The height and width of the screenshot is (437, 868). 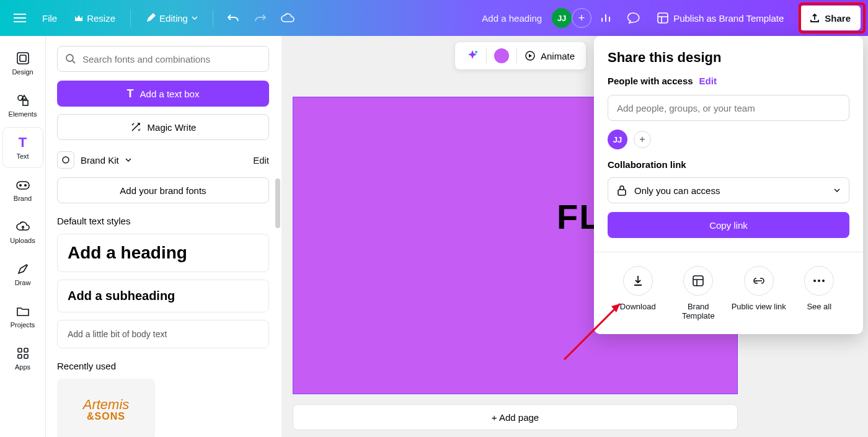 What do you see at coordinates (830, 18) in the screenshot?
I see `share-button: Share` at bounding box center [830, 18].